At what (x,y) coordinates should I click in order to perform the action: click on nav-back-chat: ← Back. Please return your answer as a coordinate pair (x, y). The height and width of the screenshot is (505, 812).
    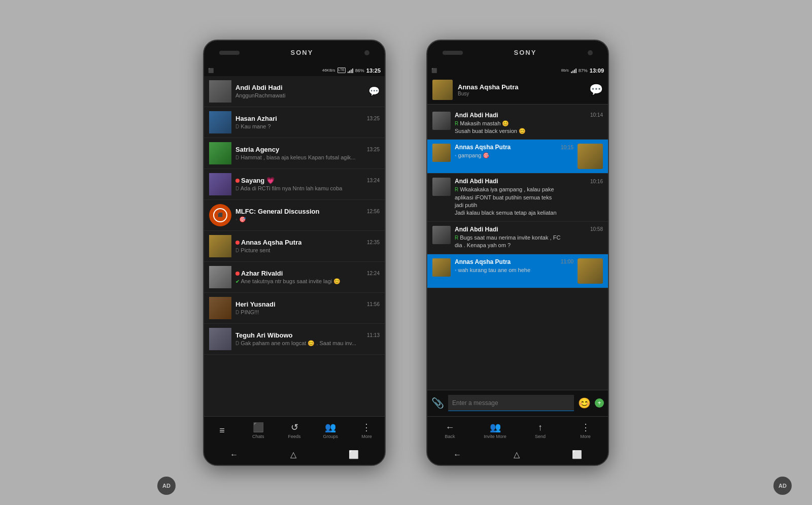
    Looking at the image, I should click on (450, 430).